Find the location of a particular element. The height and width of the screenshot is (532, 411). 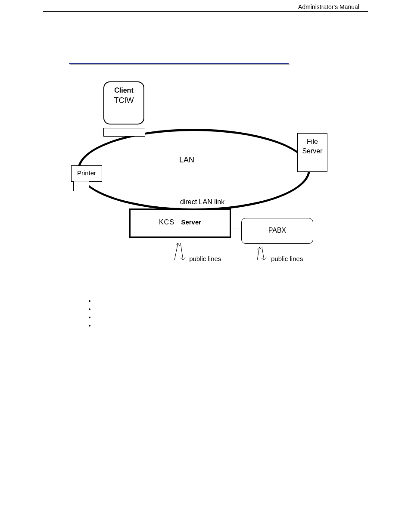

direct-lan-label: direct LAN link is located at coordinates (202, 202).